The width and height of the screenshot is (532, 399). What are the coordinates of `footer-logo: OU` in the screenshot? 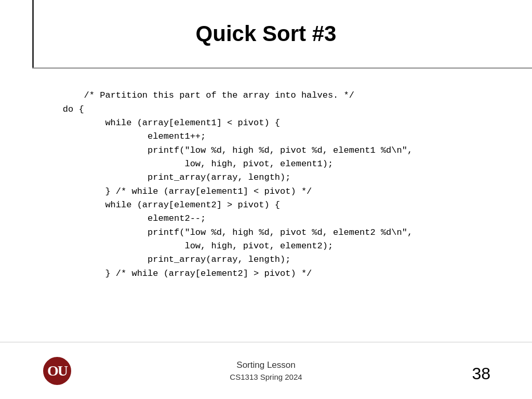 It's located at (57, 372).